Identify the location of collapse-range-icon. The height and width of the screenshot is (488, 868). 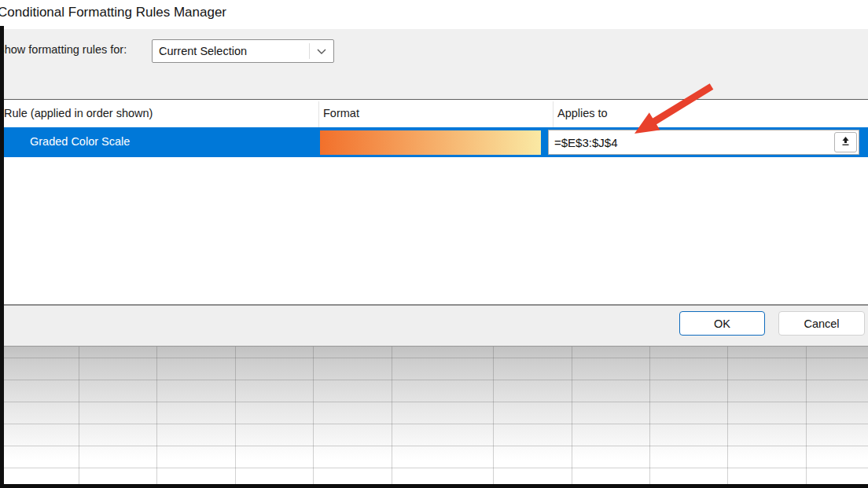
(846, 142).